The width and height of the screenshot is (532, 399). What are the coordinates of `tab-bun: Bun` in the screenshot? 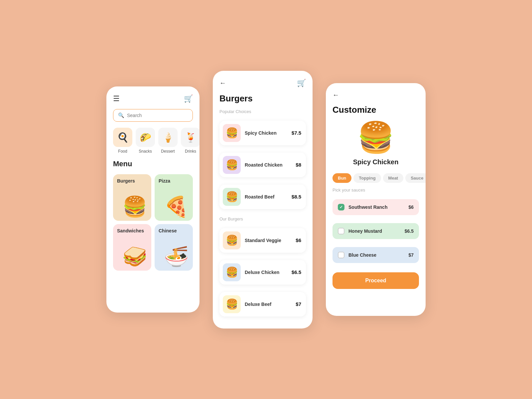 It's located at (342, 178).